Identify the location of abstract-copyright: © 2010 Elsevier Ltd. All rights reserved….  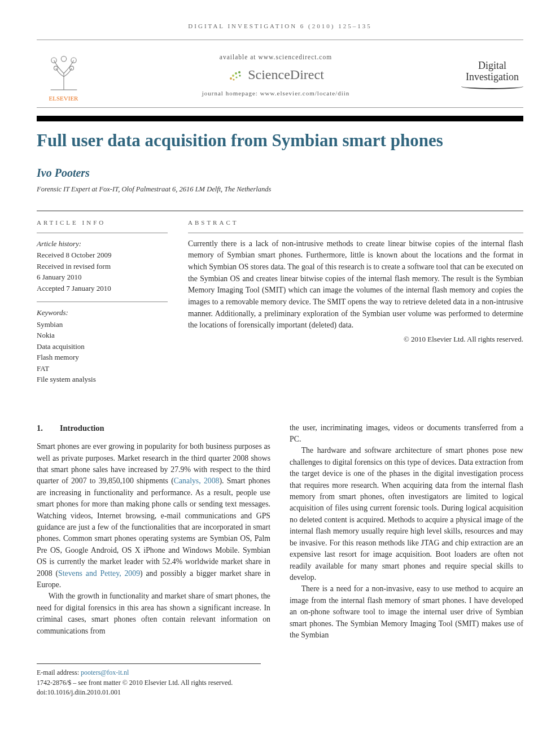
(356, 339).